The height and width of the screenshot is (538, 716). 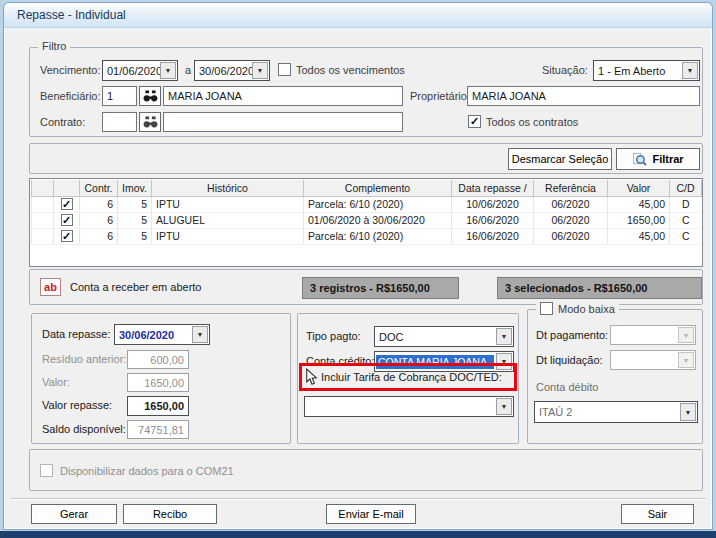 What do you see at coordinates (350, 70) in the screenshot?
I see `todos-vencimentos-label: Todos os vencimentos` at bounding box center [350, 70].